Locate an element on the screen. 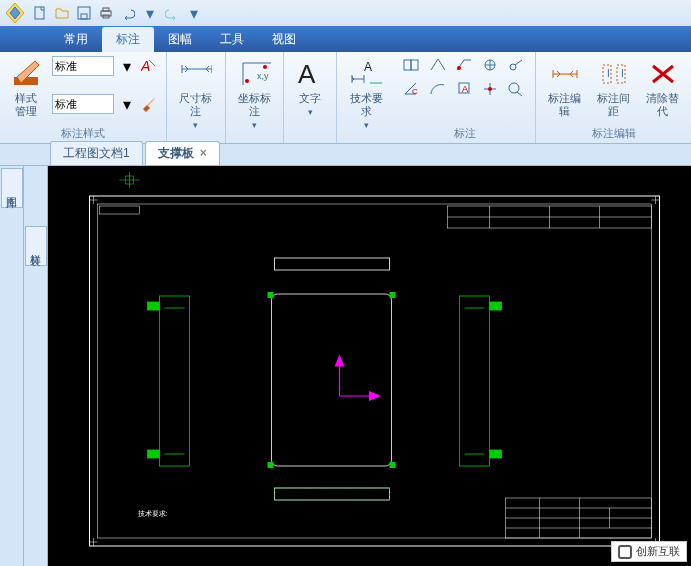 The width and height of the screenshot is (691, 566). dim-edit-button: 标注编辑 is located at coordinates (564, 88).